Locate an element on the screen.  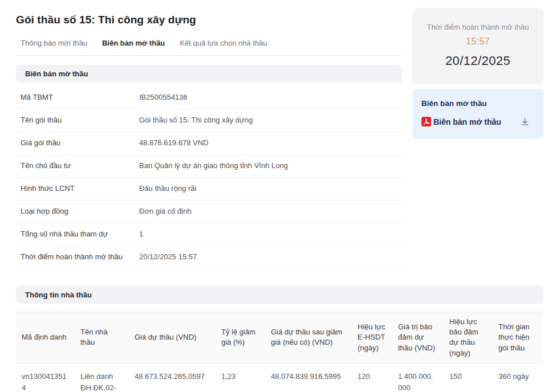
cell-gia-du-thau: 48.673.524.265,0597 is located at coordinates (172, 378).